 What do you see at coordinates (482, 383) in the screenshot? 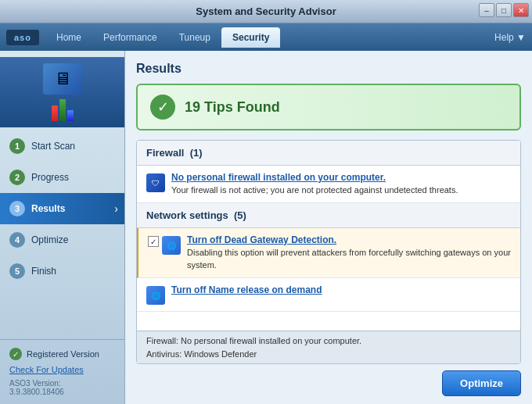
I see `optimize-button: Optimize` at bounding box center [482, 383].